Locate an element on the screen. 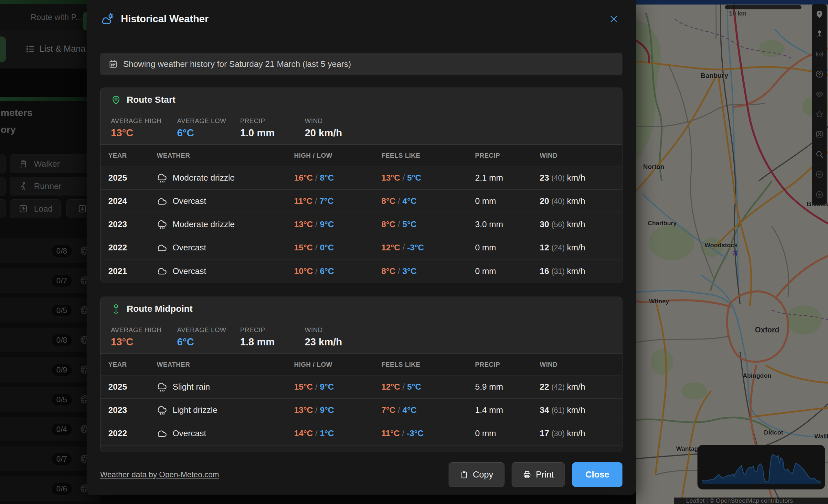 Image resolution: width=828 pixels, height=504 pixels. open-meteo-link: Weather data by Open-Meteo.com is located at coordinates (160, 474).